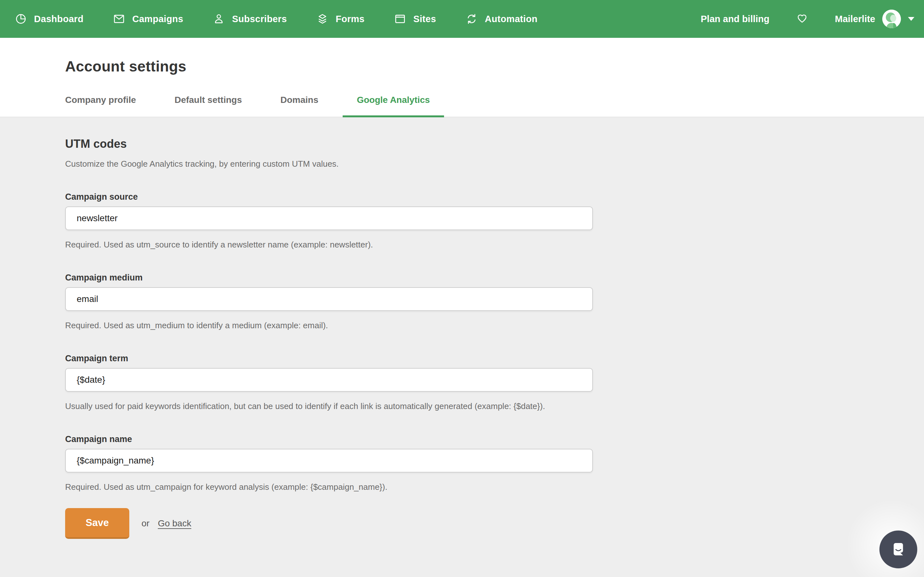  Describe the element at coordinates (495, 326) in the screenshot. I see `campaign-medium-help: Required. Used as utm_medium to identify…` at that location.